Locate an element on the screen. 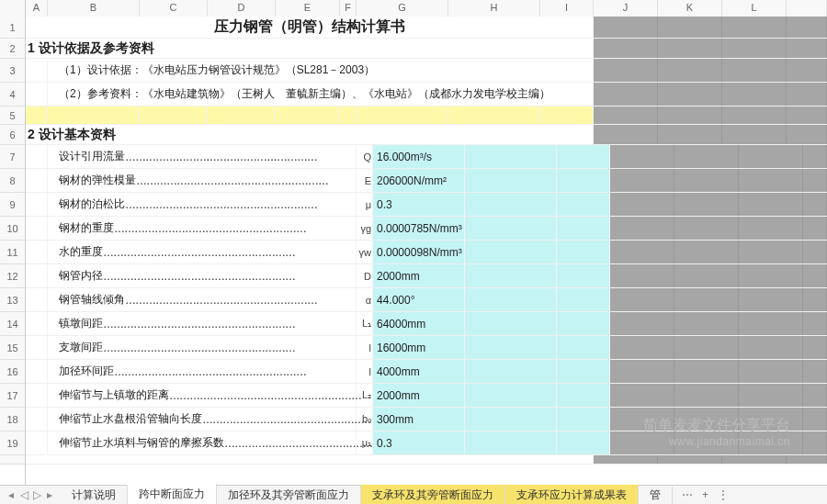 The height and width of the screenshot is (504, 827). col-header-A: A is located at coordinates (37, 8).